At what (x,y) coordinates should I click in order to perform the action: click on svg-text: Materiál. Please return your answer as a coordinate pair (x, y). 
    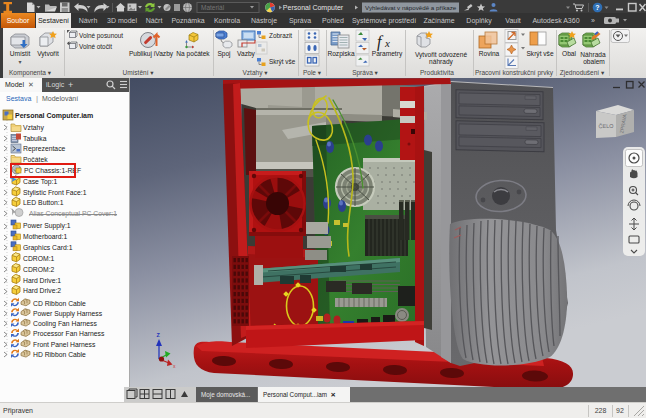
    Looking at the image, I should click on (213, 8).